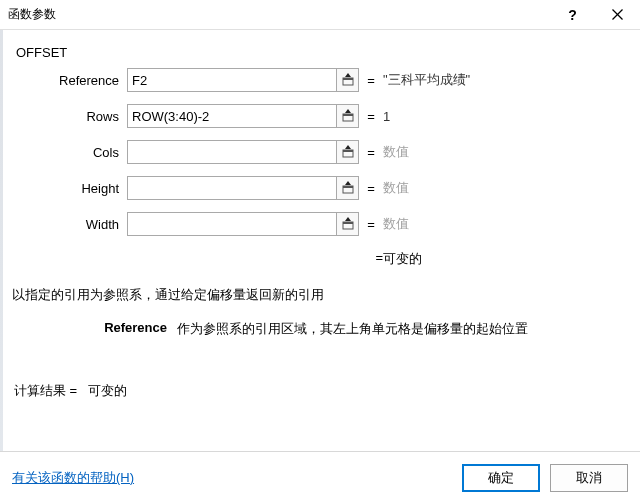  Describe the element at coordinates (70, 116) in the screenshot. I see `param-label: Rows` at that location.